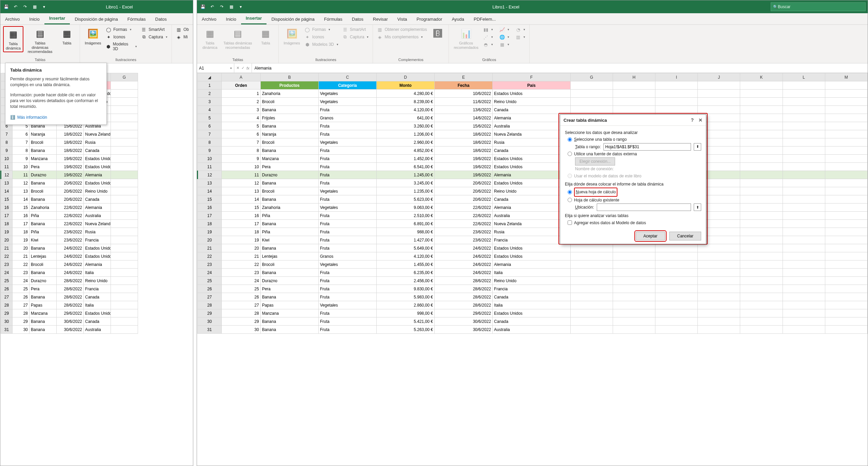 This screenshot has height=466, width=868. I want to click on header-cell: País, so click(532, 85).